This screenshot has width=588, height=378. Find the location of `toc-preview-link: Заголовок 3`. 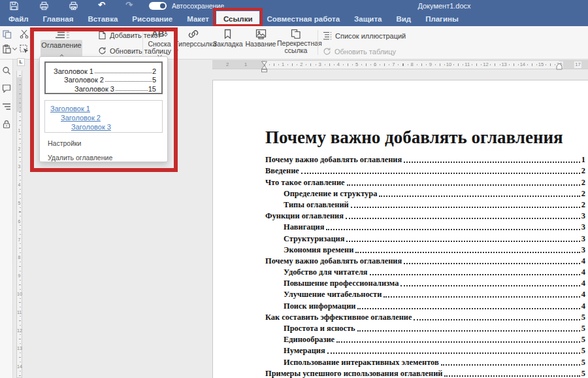

toc-preview-link: Заголовок 3 is located at coordinates (114, 127).